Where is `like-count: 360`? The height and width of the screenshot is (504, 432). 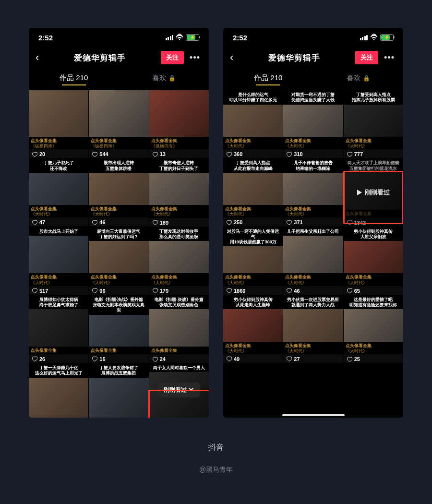
like-count: 360 is located at coordinates (234, 154).